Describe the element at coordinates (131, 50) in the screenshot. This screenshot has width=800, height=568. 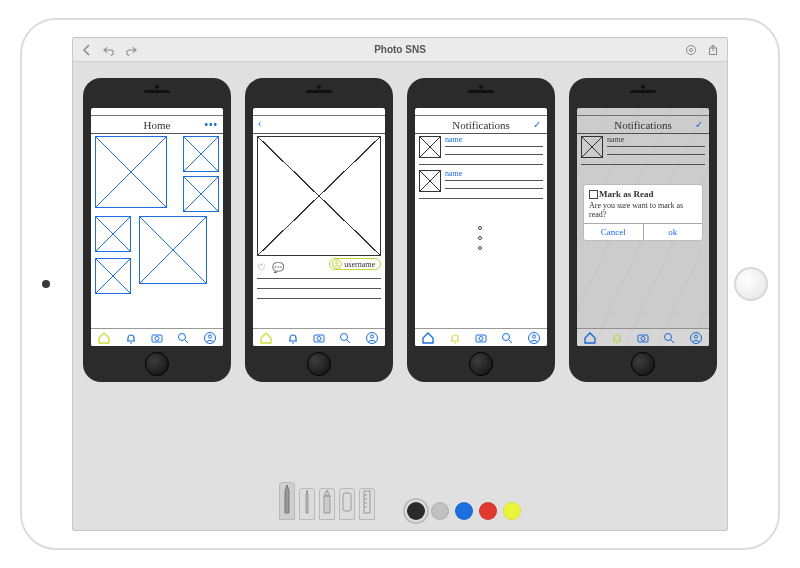
I see `redo-icon` at that location.